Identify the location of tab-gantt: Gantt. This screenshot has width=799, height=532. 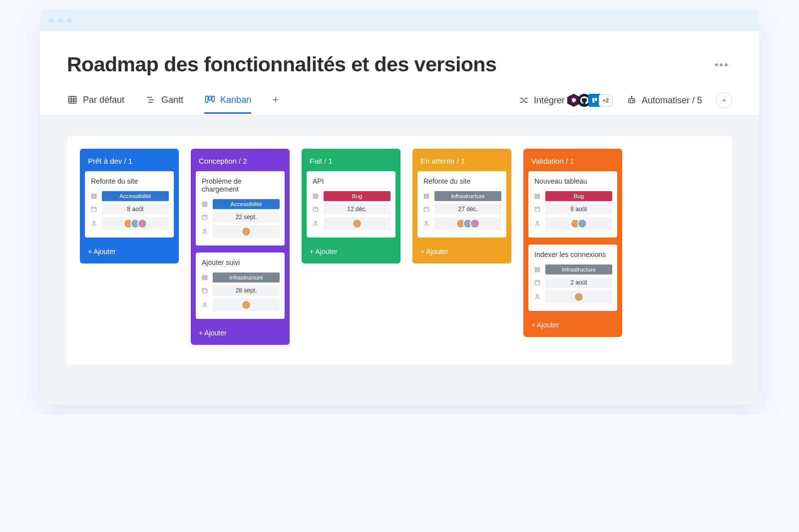
(164, 104).